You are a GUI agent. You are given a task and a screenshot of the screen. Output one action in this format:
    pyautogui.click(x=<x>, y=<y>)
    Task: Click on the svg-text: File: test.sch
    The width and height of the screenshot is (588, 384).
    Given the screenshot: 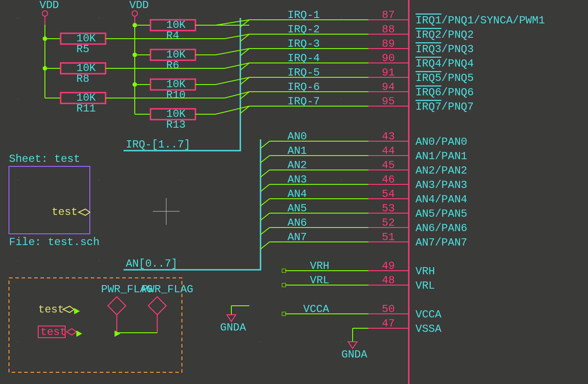 What is the action you would take?
    pyautogui.click(x=54, y=242)
    